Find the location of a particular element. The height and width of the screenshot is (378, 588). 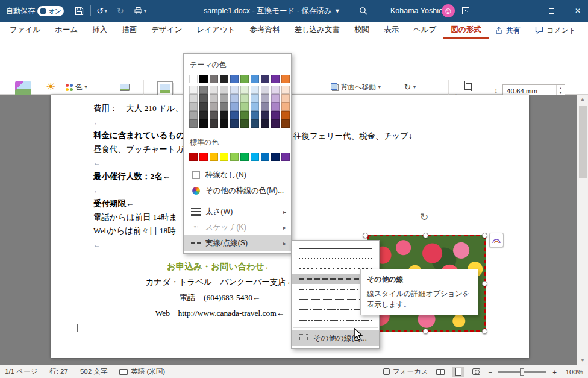

tab-挿入: 挿入 is located at coordinates (100, 30).